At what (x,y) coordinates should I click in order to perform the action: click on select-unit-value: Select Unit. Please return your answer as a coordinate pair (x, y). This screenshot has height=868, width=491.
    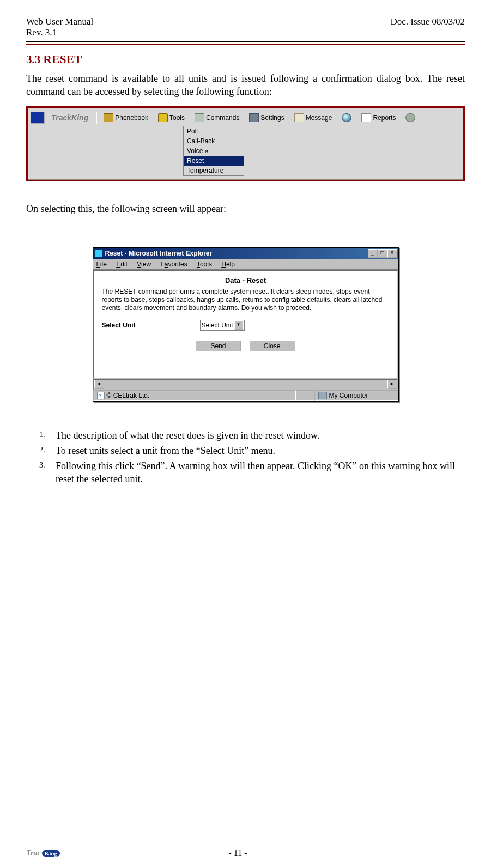
    Looking at the image, I should click on (217, 325).